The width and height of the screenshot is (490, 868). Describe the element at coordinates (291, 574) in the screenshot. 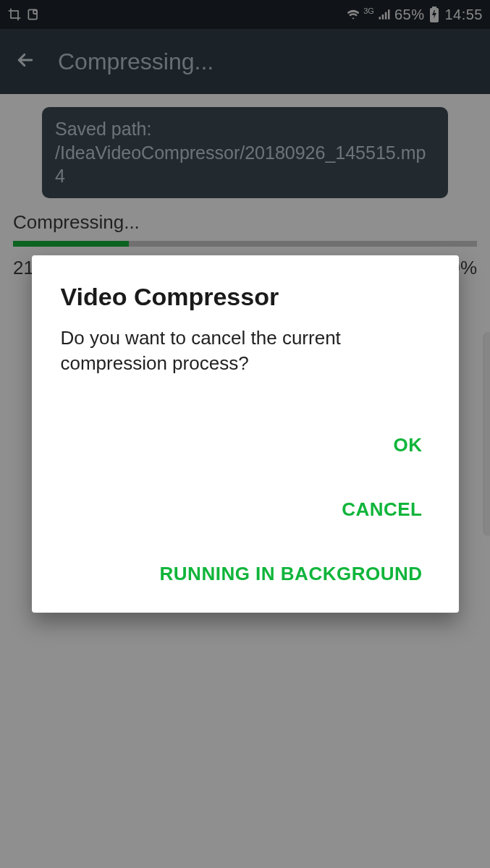

I see `background-button: RUNNING IN BACKGROUND` at that location.